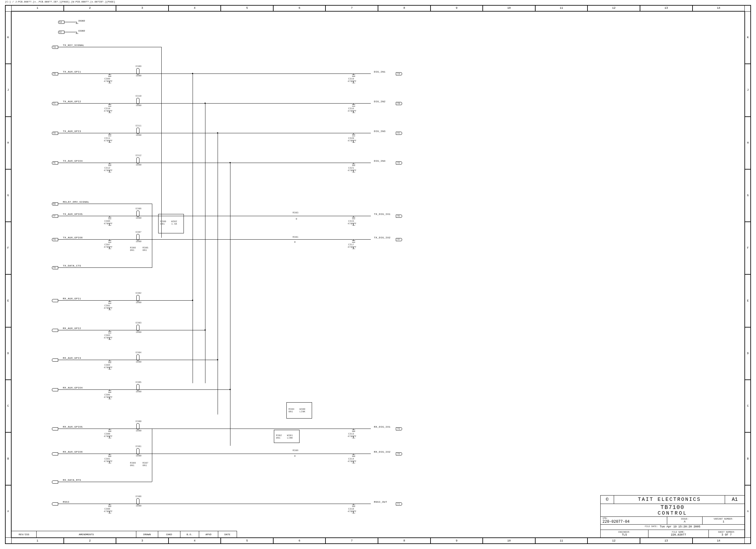  Describe the element at coordinates (748, 354) in the screenshot. I see `ruler-row: D` at that location.